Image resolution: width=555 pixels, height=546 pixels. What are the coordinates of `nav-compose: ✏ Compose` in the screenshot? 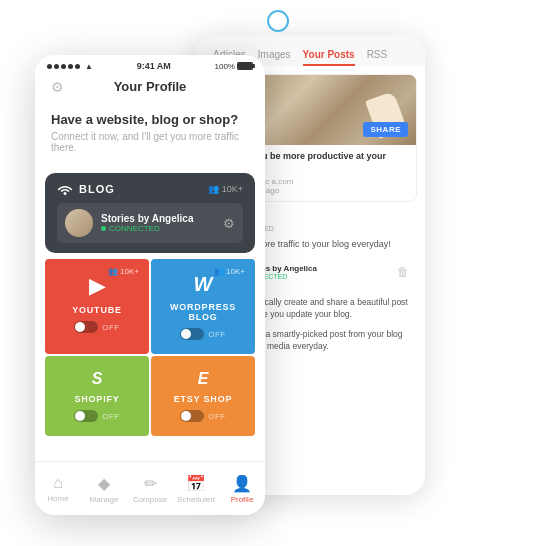 It's located at (150, 489).